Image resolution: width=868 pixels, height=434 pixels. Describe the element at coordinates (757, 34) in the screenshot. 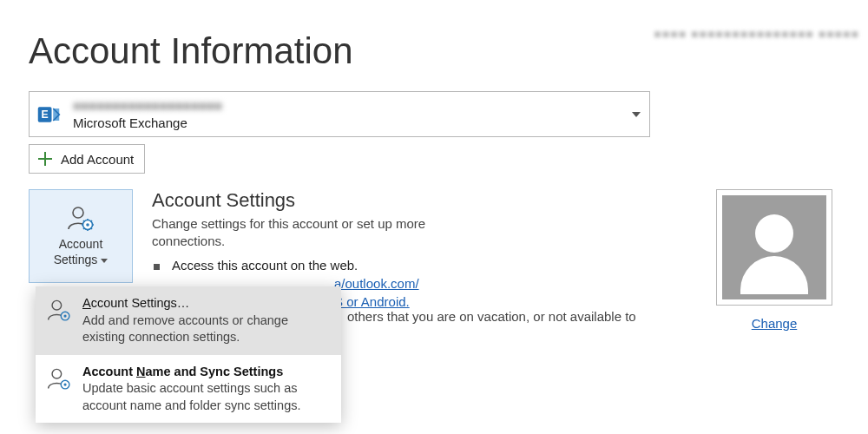

I see `topbar-blurred-text: ■■■■ ■■■■■■■■■■■■■■■ ■■■■■` at that location.